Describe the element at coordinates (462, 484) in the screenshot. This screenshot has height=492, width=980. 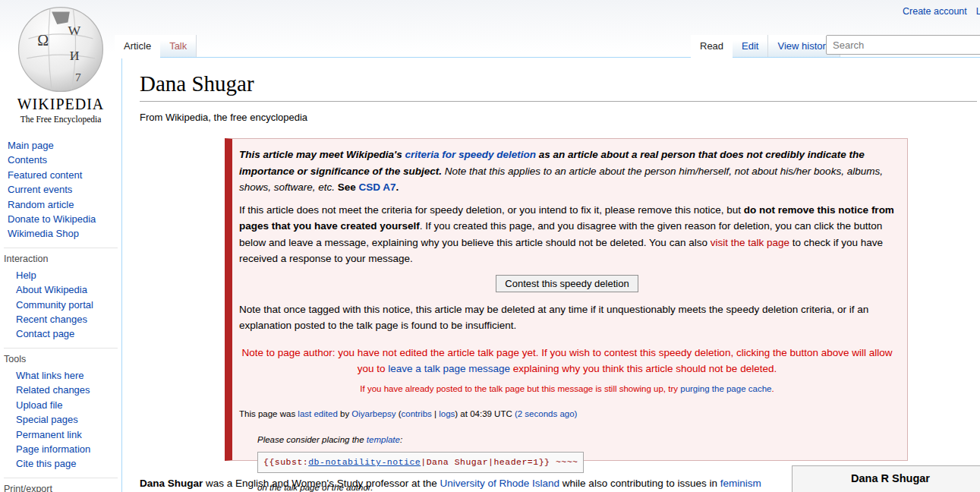
I see `article-lead-paragraph: Dana Shugar was a English and Women's St…` at that location.